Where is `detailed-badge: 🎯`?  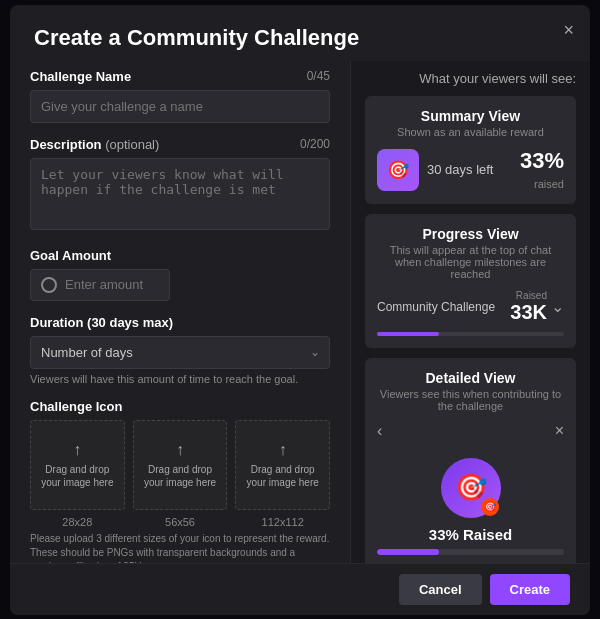
detailed-badge: 🎯 is located at coordinates (490, 507).